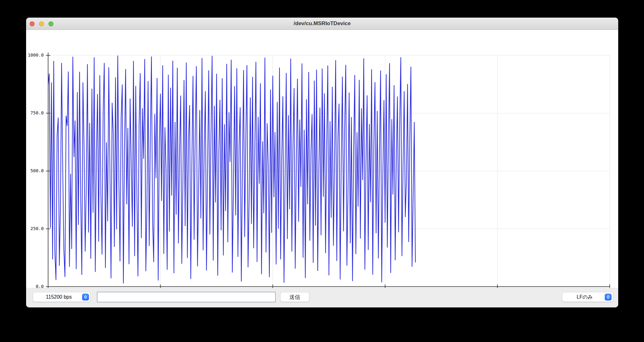 This screenshot has width=644, height=342. Describe the element at coordinates (35, 171) in the screenshot. I see `y-tick-label: 500.0` at that location.